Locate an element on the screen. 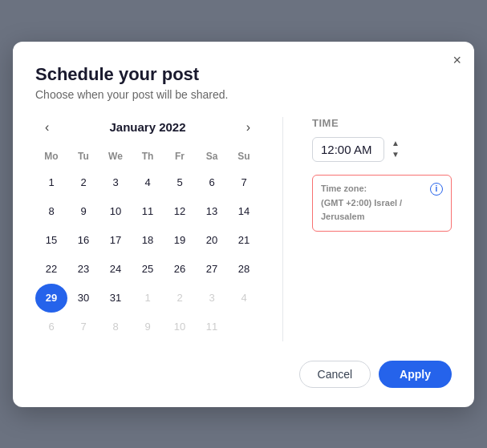 This screenshot has width=487, height=448. modal-footer: Cancel Apply is located at coordinates (244, 374).